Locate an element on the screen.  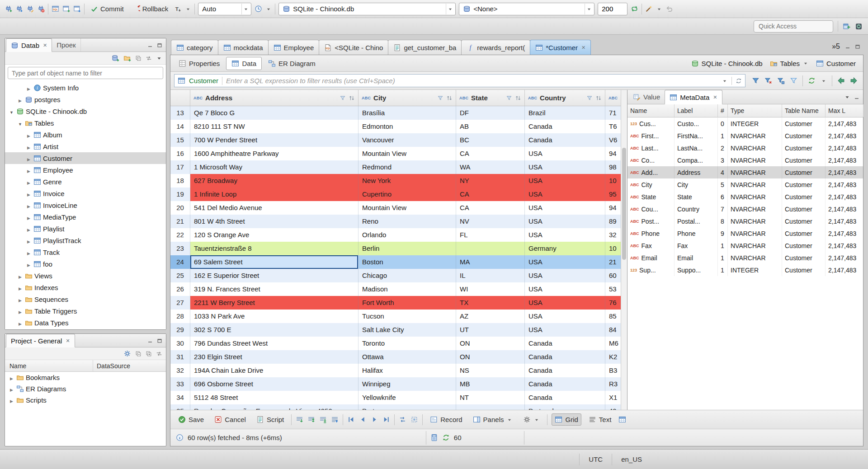
row-number-cell: 34 is located at coordinates (180, 398).